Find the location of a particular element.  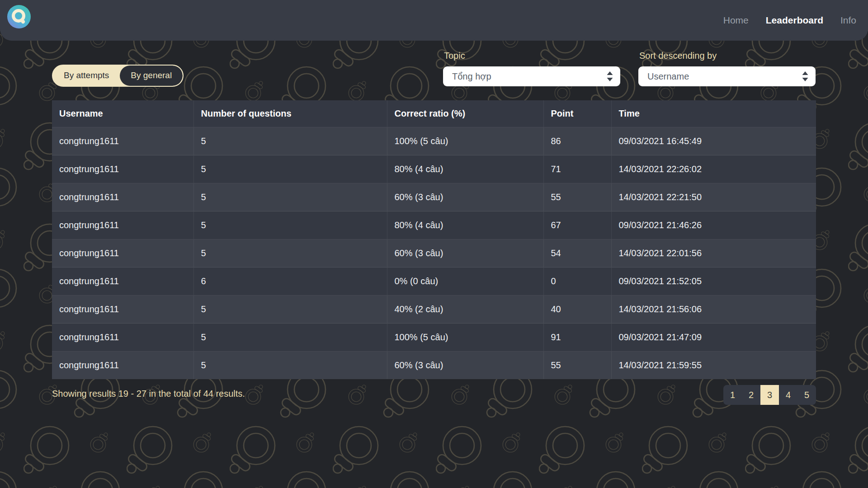

sort-label: Sort descending by is located at coordinates (727, 56).